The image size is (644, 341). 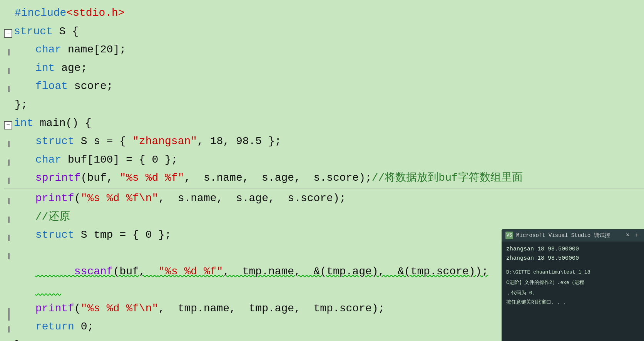 What do you see at coordinates (324, 13) in the screenshot?
I see `code-line-include: #include<stdio.h>` at bounding box center [324, 13].